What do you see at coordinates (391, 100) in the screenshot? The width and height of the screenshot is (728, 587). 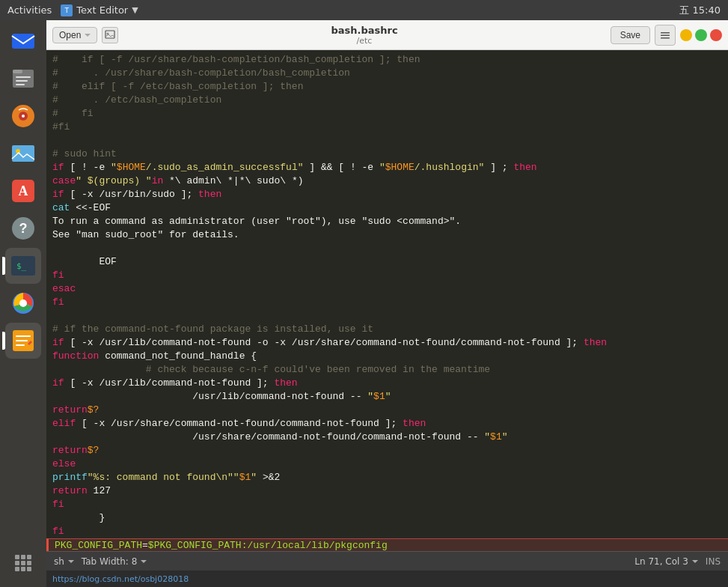 I see `table-row: # . /etc/bash_completion` at bounding box center [391, 100].